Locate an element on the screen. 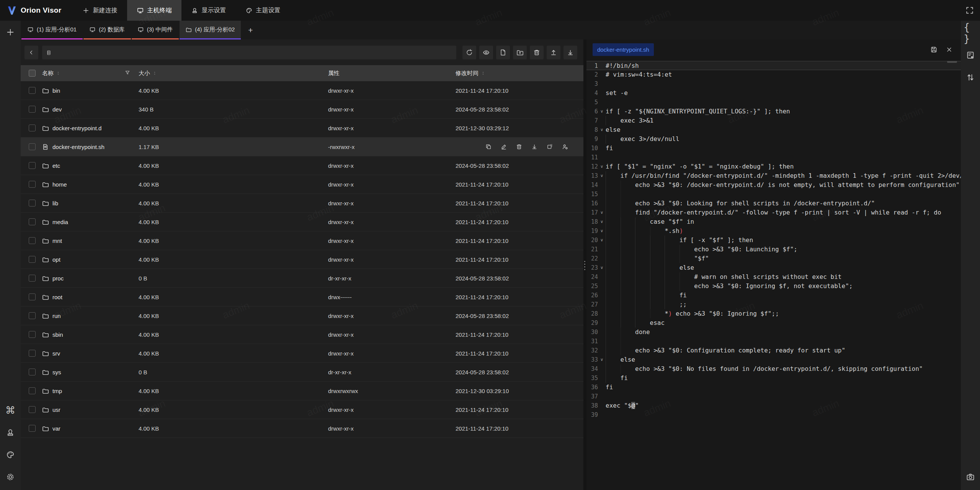 This screenshot has width=980, height=490. table-row: docker-entrypoint.d4.00 KBdrwxr-xr-x2021… is located at coordinates (302, 128).